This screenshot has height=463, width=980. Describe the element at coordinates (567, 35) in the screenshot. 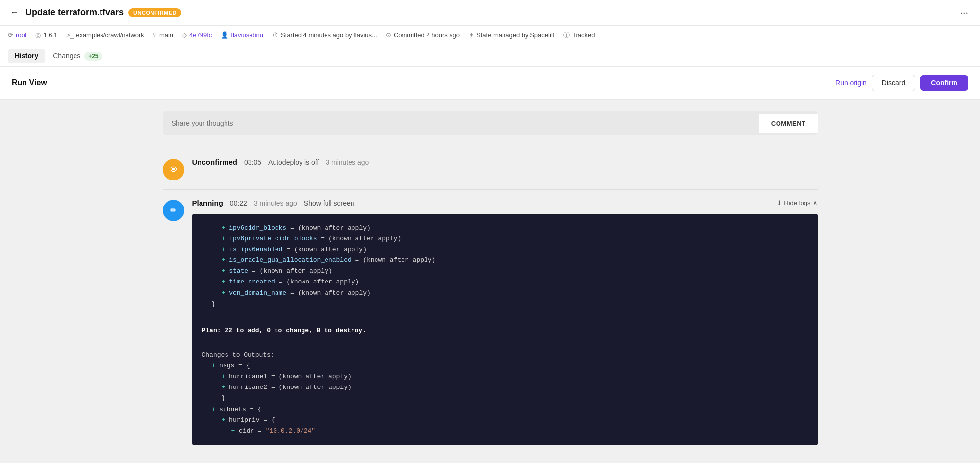

I see `tracked-icon: ⓘ` at that location.